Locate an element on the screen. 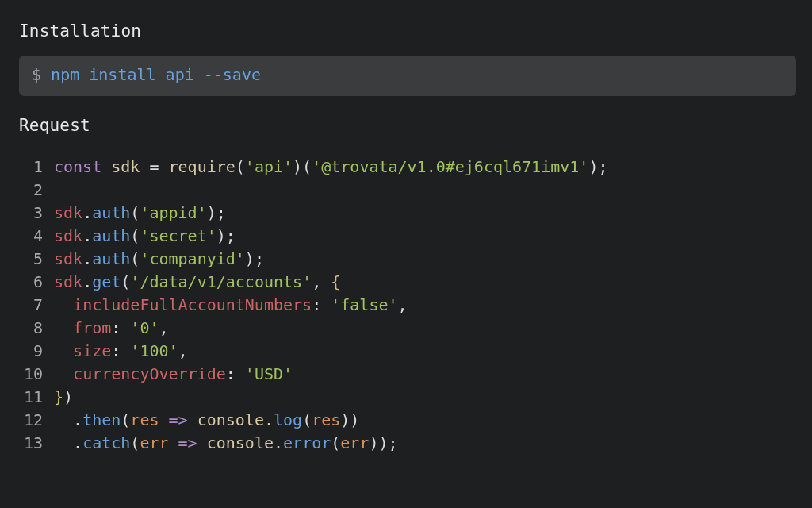 Image resolution: width=812 pixels, height=508 pixels. code-token: get is located at coordinates (106, 282).